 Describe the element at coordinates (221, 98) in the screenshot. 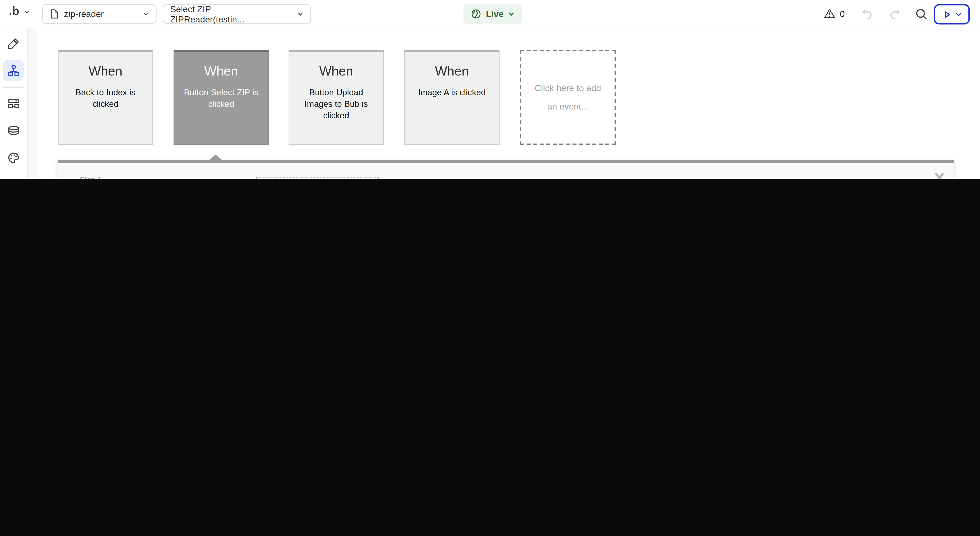

I see `event-subtitle: Button Select ZIP is clicked` at that location.